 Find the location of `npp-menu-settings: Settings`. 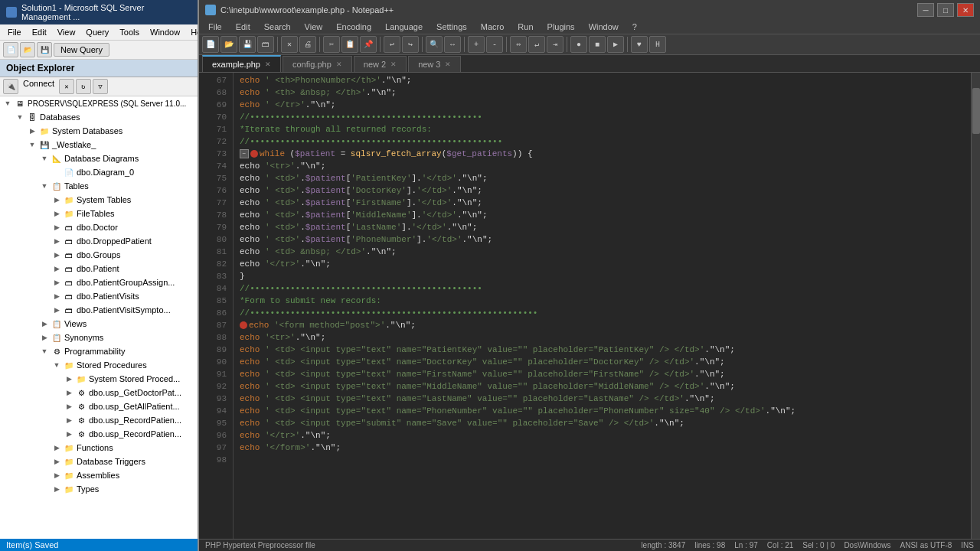

npp-menu-settings: Settings is located at coordinates (452, 27).